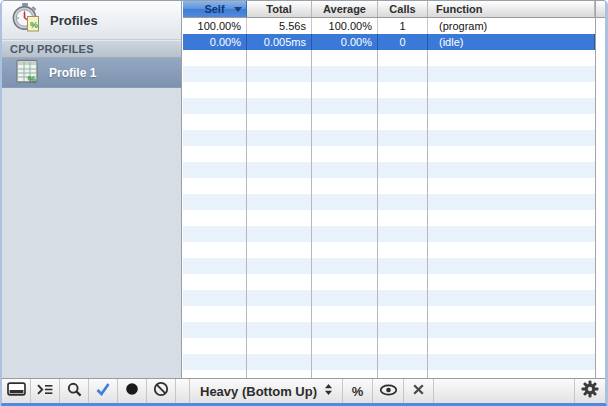  Describe the element at coordinates (27, 73) in the screenshot. I see `spreadsheet-percent-icon: %` at that location.